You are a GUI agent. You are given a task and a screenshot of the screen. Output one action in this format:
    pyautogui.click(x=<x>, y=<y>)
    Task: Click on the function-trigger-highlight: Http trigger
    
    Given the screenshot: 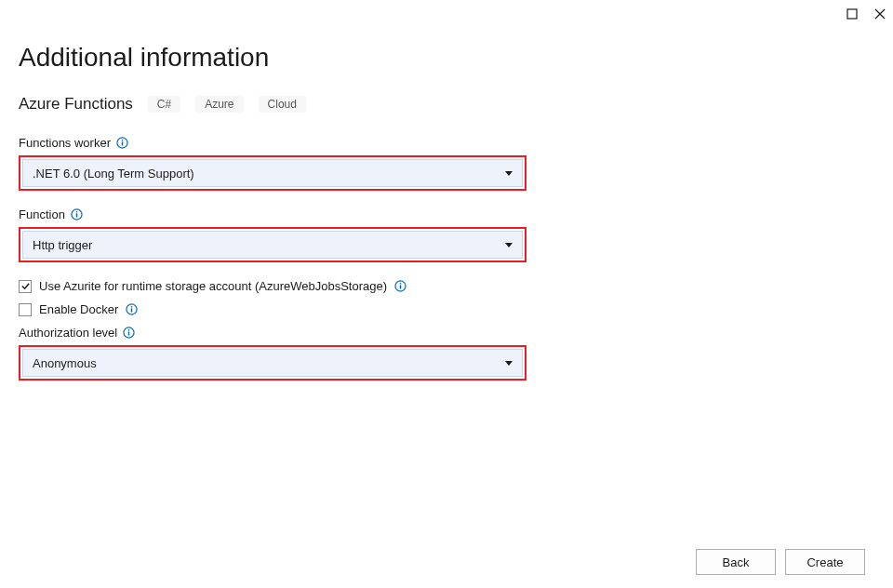 What is the action you would take?
    pyautogui.click(x=273, y=245)
    